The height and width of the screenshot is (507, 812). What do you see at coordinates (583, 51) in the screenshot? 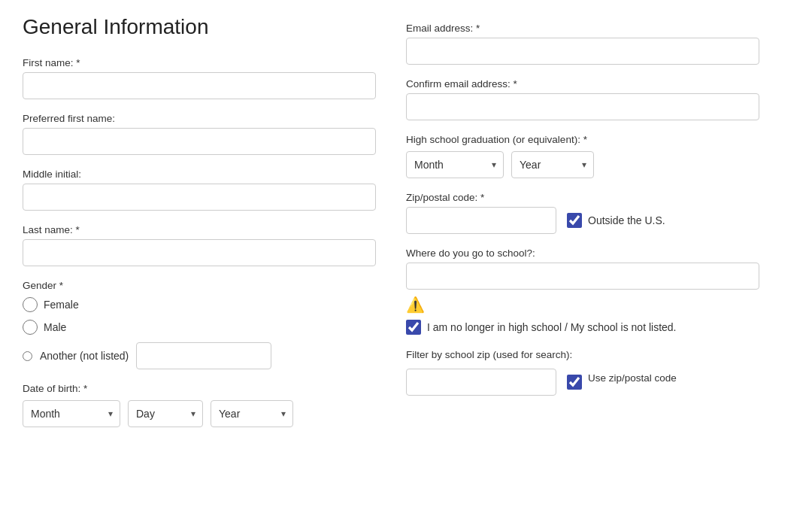
I see `email-input` at bounding box center [583, 51].